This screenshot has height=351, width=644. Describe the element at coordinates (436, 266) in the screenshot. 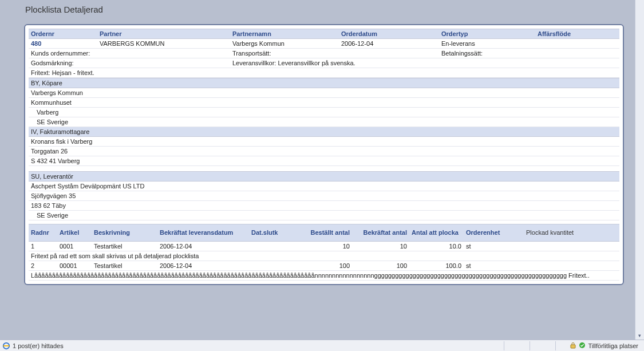

I see `cell-plocka: 100.0` at that location.